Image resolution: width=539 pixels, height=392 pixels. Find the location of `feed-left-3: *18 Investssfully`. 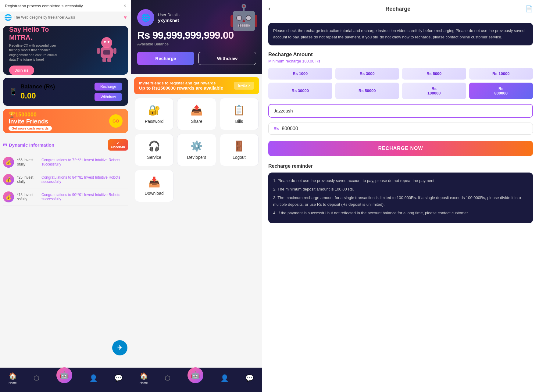

feed-left-3: *18 Investssfully is located at coordinates (28, 197).